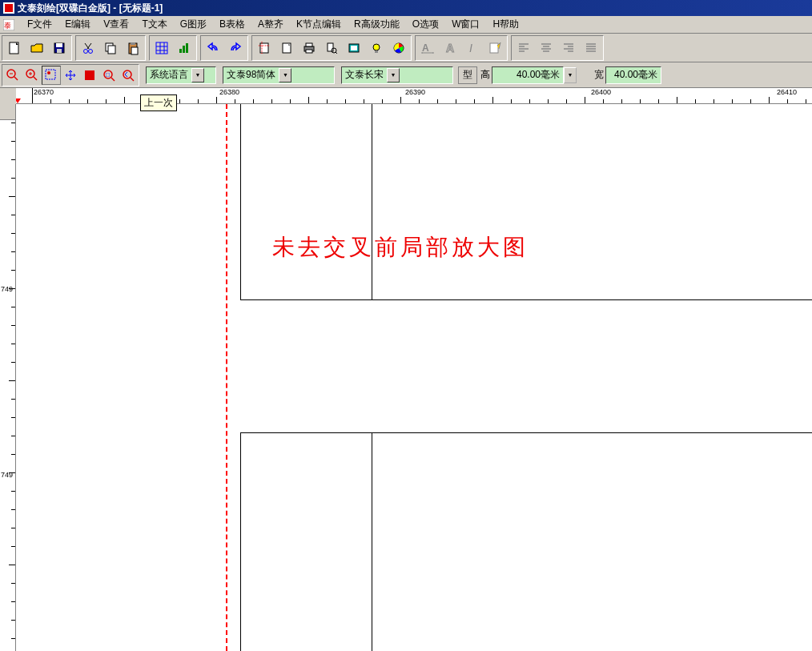 Image resolution: width=812 pixels, height=651 pixels. I want to click on ruler-horizontal: 26370 26380 26390 26400 26410, so click(414, 96).